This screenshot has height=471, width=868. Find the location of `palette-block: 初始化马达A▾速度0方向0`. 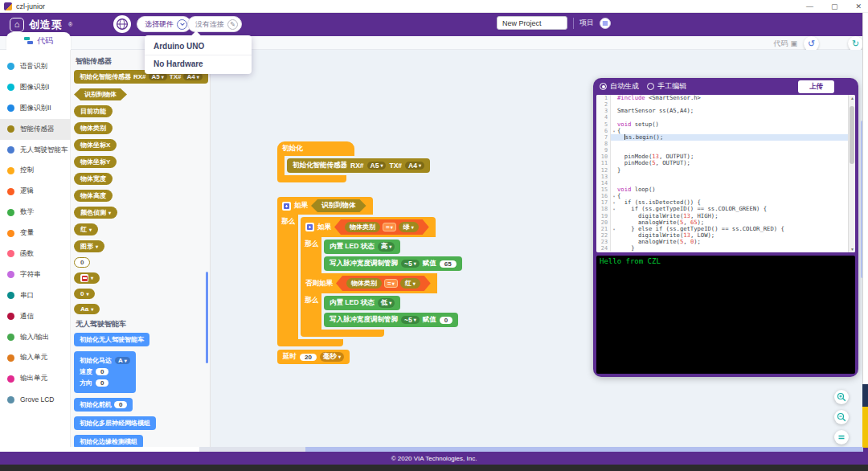

palette-block: 初始化马达A▾速度0方向0 is located at coordinates (104, 372).